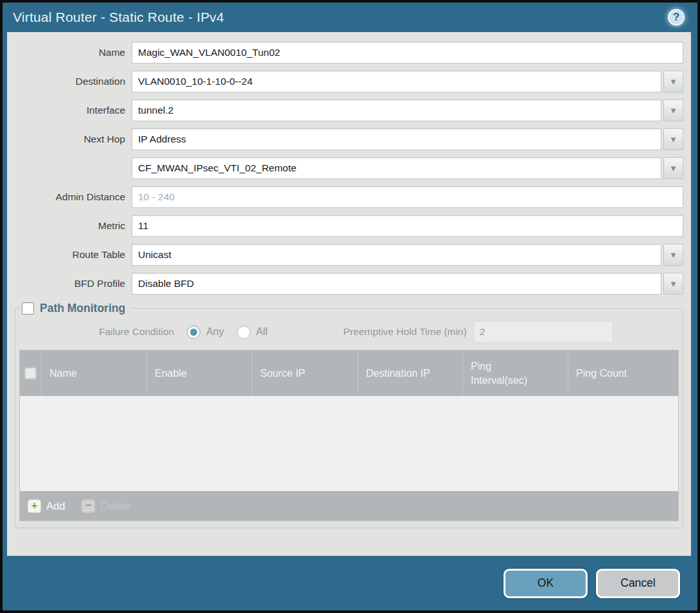 Image resolution: width=700 pixels, height=613 pixels. I want to click on destination-label: Destination, so click(73, 82).